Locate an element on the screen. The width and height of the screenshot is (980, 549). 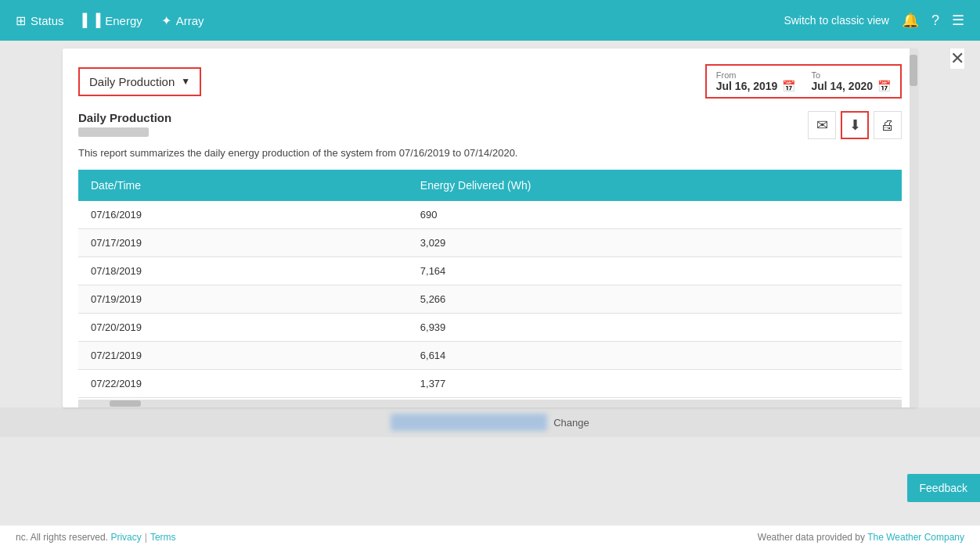
from-date-value: Jul 16, 2019 is located at coordinates (747, 86).